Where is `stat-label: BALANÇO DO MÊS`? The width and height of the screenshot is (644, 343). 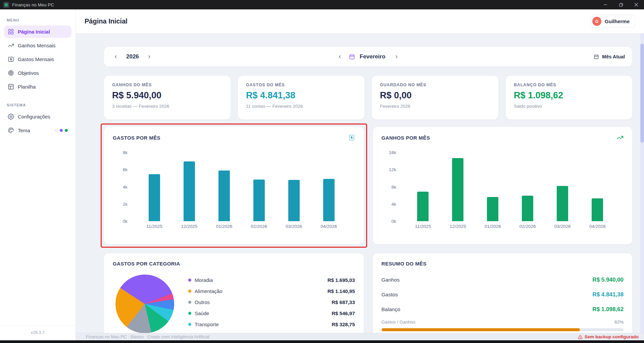
stat-label: BALANÇO DO MÊS is located at coordinates (569, 85).